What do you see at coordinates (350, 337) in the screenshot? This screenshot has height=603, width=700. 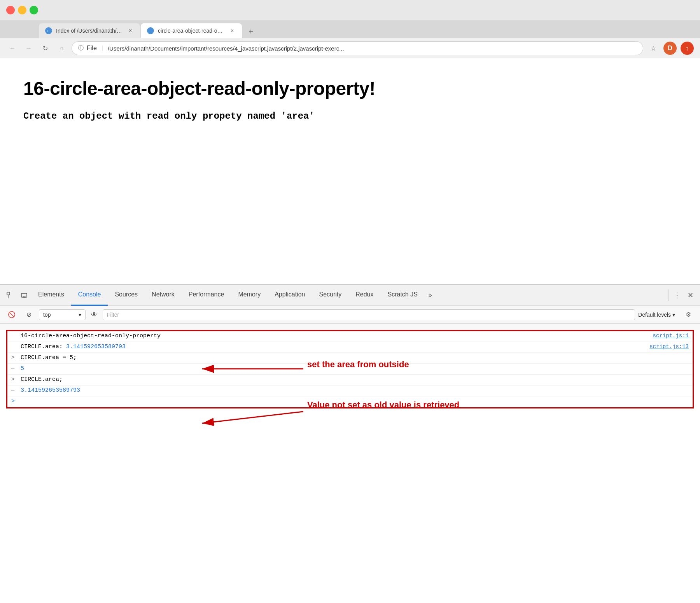 I see `console-line-1: 16-circle-area-object-read-only-property…` at bounding box center [350, 337].